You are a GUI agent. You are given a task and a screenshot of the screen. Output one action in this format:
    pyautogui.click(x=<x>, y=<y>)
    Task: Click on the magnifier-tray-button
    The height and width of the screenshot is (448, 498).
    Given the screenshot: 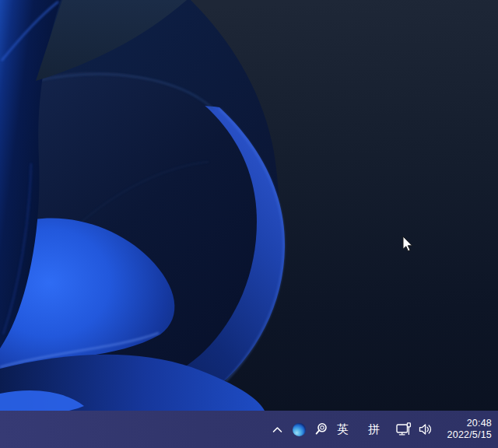 What is the action you would take?
    pyautogui.click(x=321, y=429)
    